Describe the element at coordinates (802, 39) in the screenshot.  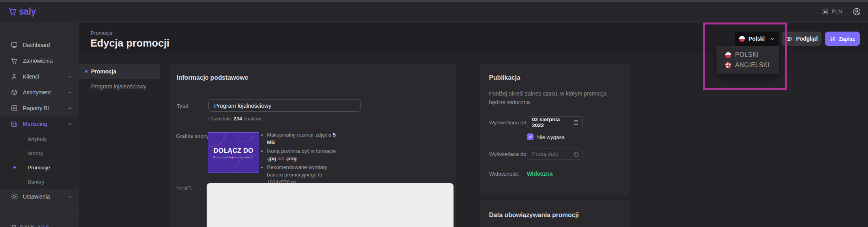
I see `preview-button: Podgląd` at that location.